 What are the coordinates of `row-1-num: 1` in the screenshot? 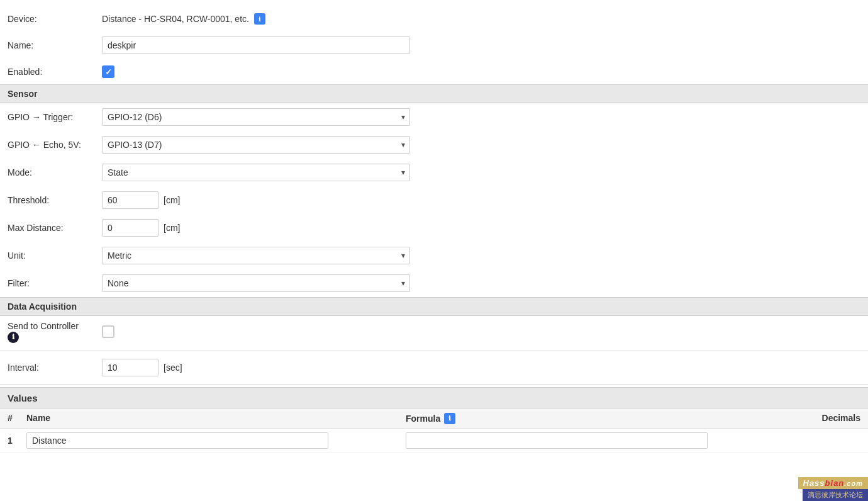 It's located at (17, 441).